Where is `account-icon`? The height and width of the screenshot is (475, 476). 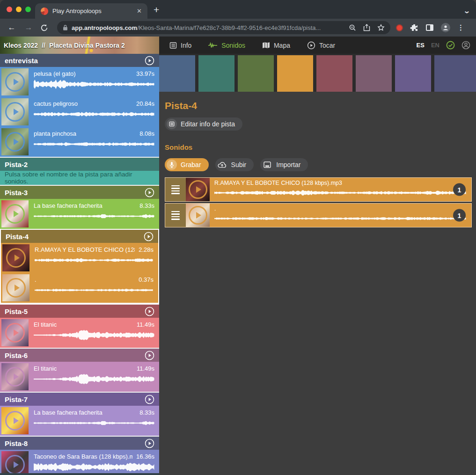 account-icon is located at coordinates (466, 45).